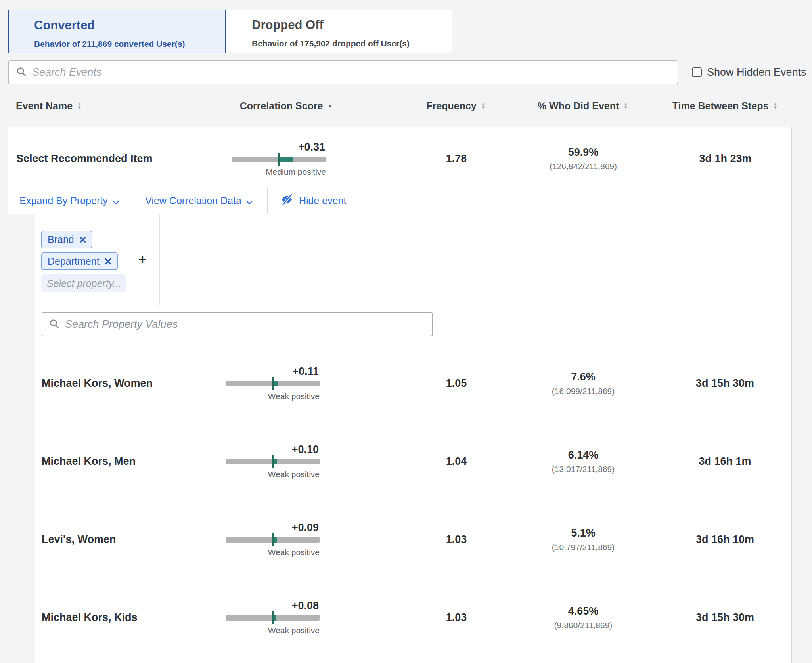 The height and width of the screenshot is (663, 812). I want to click on search-events-input, so click(351, 72).